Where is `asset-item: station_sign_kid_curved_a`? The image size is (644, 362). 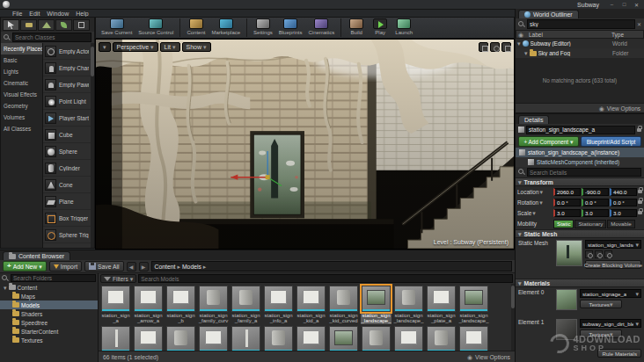 asset-item: station_sign_kid_curved_a is located at coordinates (343, 305).